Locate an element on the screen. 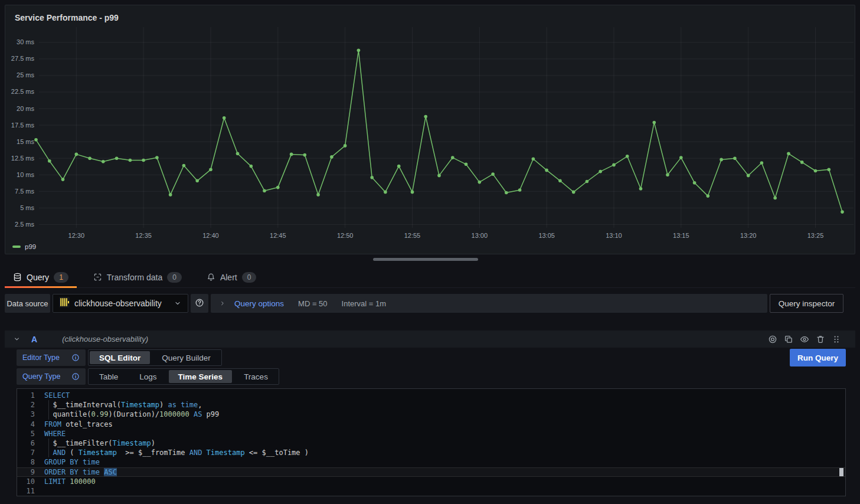 This screenshot has height=504, width=860. code-line-10: 10LIMIT 100000 is located at coordinates (431, 482).